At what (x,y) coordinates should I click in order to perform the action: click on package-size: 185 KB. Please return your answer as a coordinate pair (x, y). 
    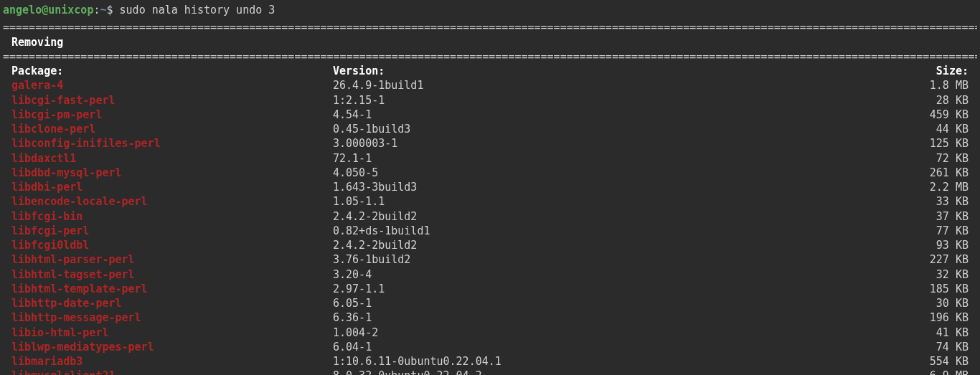
    Looking at the image, I should click on (936, 289).